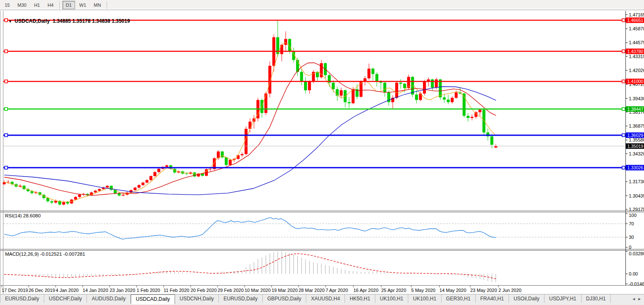 The image size is (644, 305). I want to click on rsi-axis-label: 100, so click(633, 215).